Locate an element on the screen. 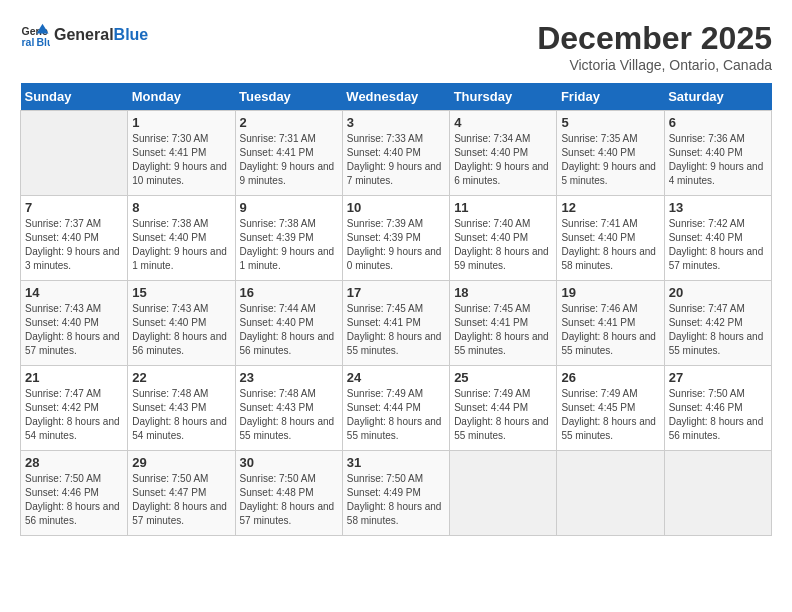 The height and width of the screenshot is (612, 792). day-number: 17 is located at coordinates (396, 292).